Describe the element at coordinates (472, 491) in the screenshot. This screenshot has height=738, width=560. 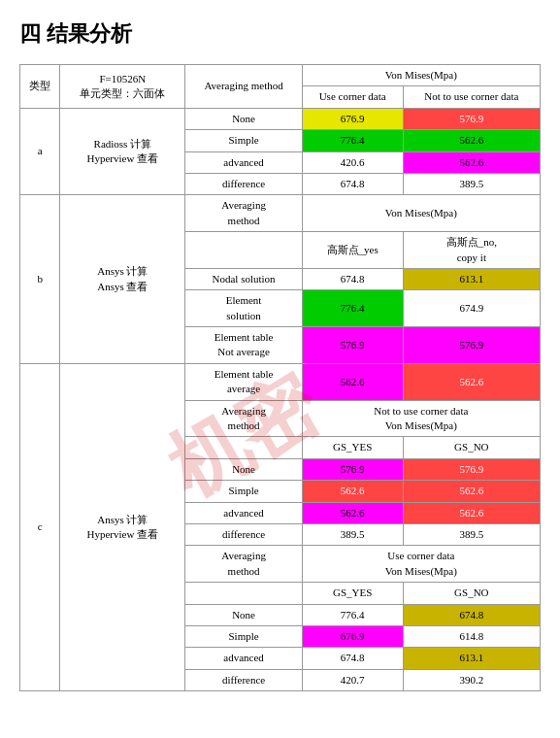
I see `c-nc-row2-col2: 562.6` at that location.